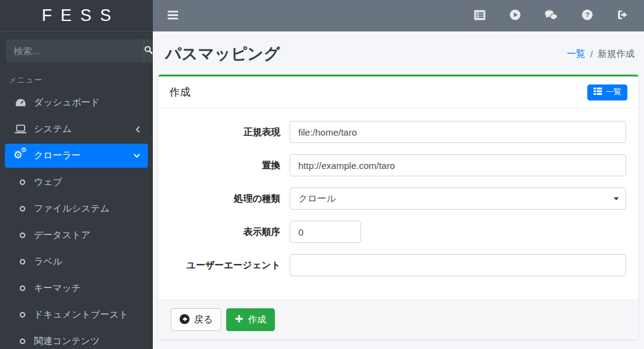 Image resolution: width=644 pixels, height=349 pixels. Describe the element at coordinates (608, 92) in the screenshot. I see `list-view-button: 一覧` at that location.